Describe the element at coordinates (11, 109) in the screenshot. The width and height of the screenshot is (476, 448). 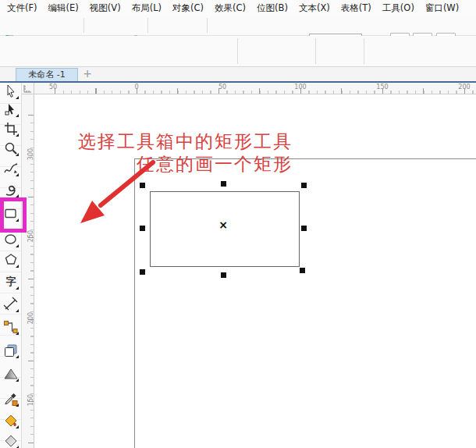
I see `shape-tool` at that location.